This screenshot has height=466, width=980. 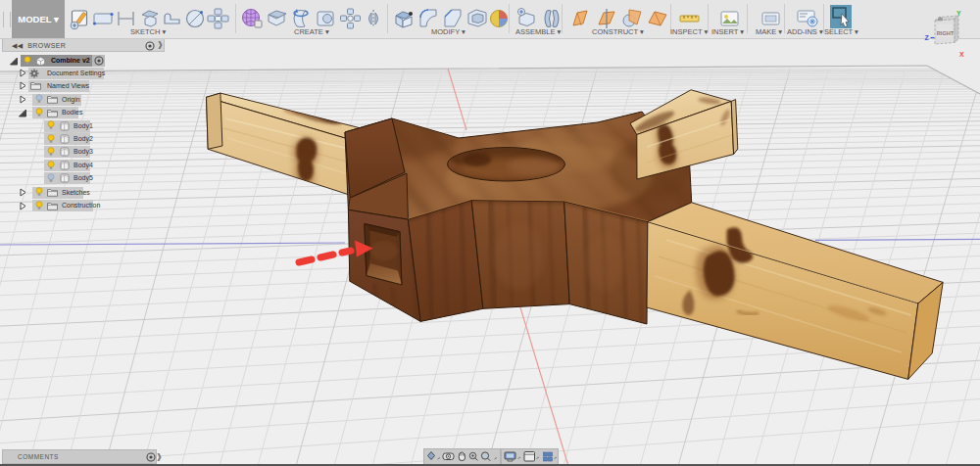 What do you see at coordinates (946, 33) in the screenshot?
I see `svg-text: RIGHT` at bounding box center [946, 33].